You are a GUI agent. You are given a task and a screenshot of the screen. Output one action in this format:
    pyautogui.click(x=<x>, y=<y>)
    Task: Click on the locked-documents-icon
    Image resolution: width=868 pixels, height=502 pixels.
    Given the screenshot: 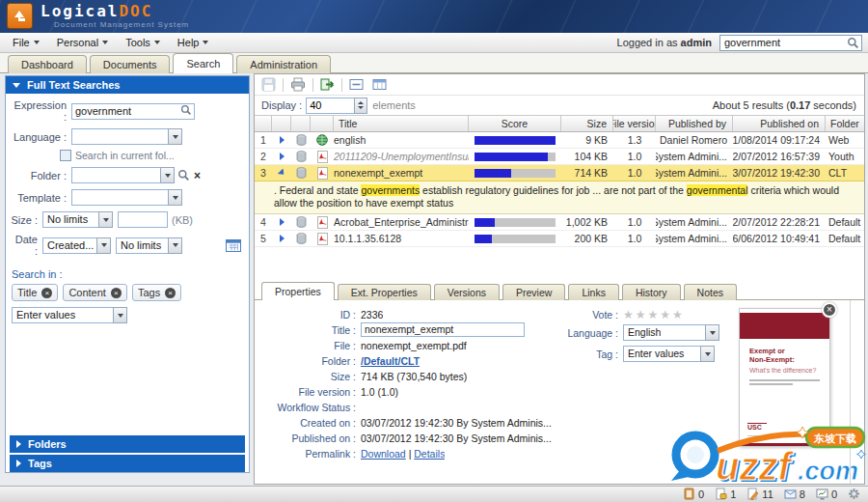 What is the action you would take?
    pyautogui.click(x=721, y=494)
    